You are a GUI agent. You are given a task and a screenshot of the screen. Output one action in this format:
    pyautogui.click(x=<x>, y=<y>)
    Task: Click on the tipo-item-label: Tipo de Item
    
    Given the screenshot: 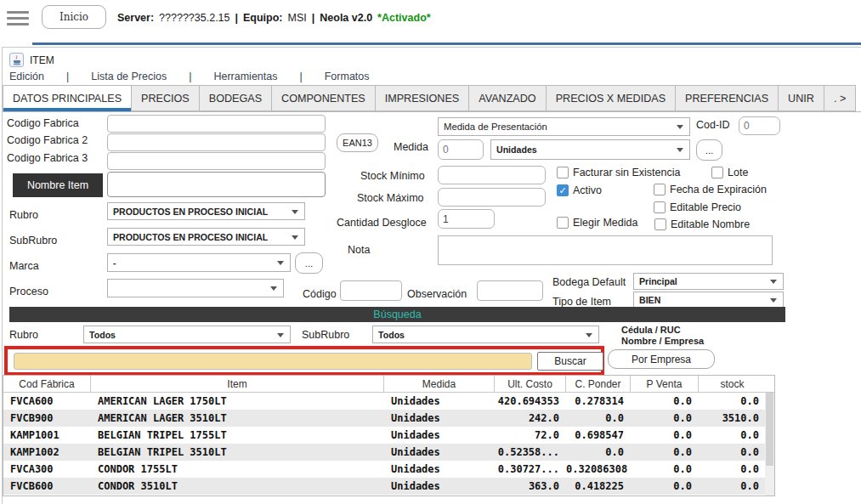 What is the action you would take?
    pyautogui.click(x=581, y=302)
    